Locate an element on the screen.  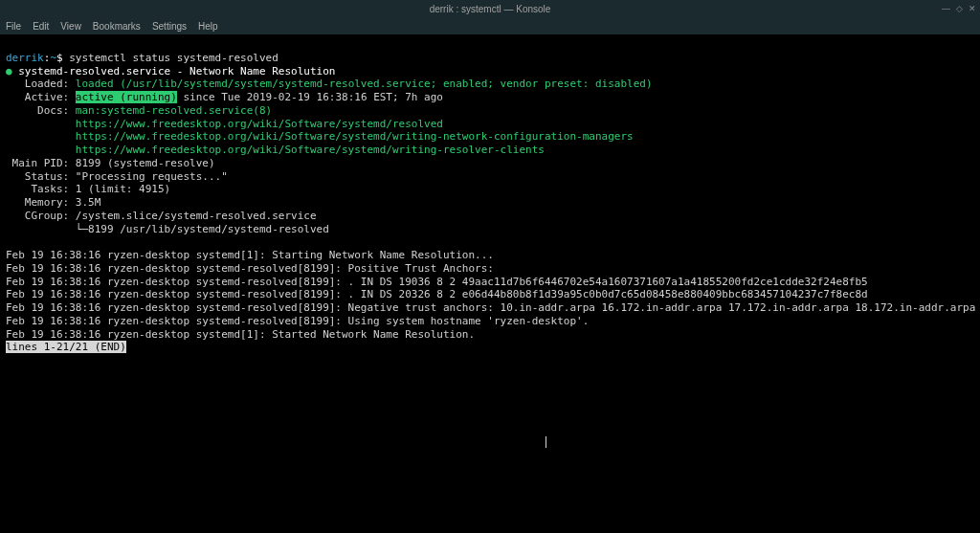
active-since: since Tue 2019-02-19 16:38:16 EST; 7h ag… is located at coordinates (310, 98).